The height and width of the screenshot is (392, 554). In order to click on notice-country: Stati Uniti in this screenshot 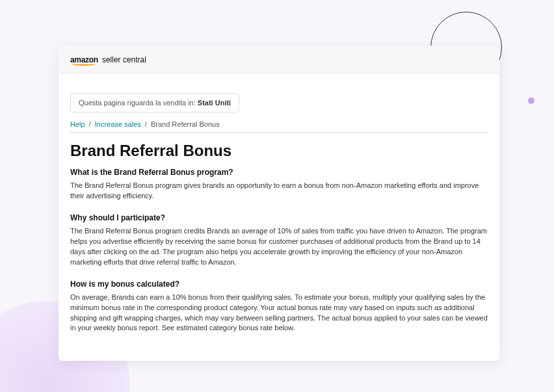, I will do `click(215, 103)`.